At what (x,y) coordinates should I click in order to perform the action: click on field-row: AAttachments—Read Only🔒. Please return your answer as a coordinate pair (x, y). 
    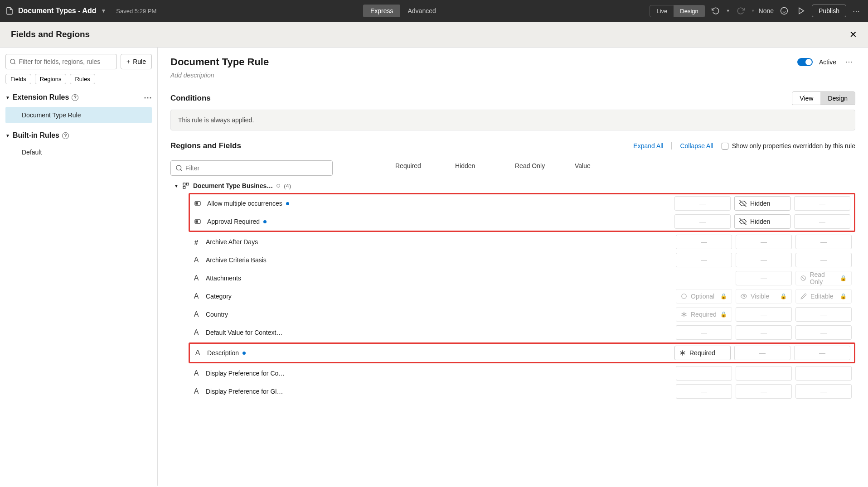
    Looking at the image, I should click on (513, 278).